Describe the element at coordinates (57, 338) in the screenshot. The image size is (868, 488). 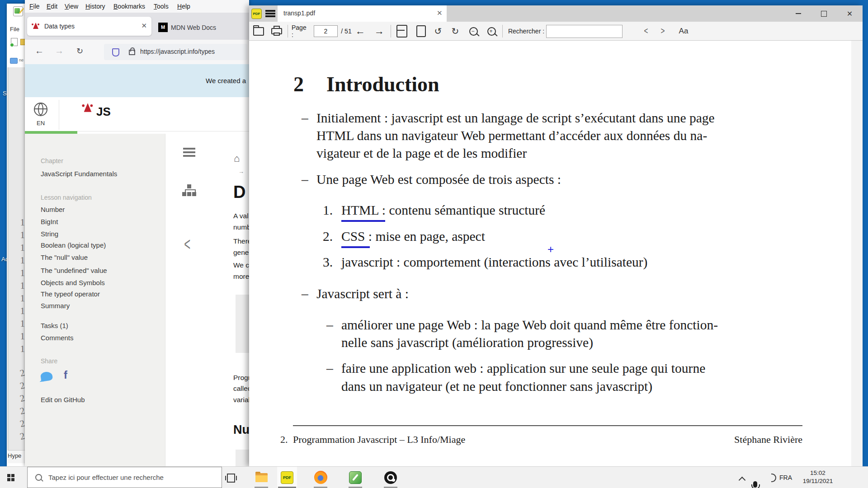
I see `sidebar-item-comments: Comments` at that location.